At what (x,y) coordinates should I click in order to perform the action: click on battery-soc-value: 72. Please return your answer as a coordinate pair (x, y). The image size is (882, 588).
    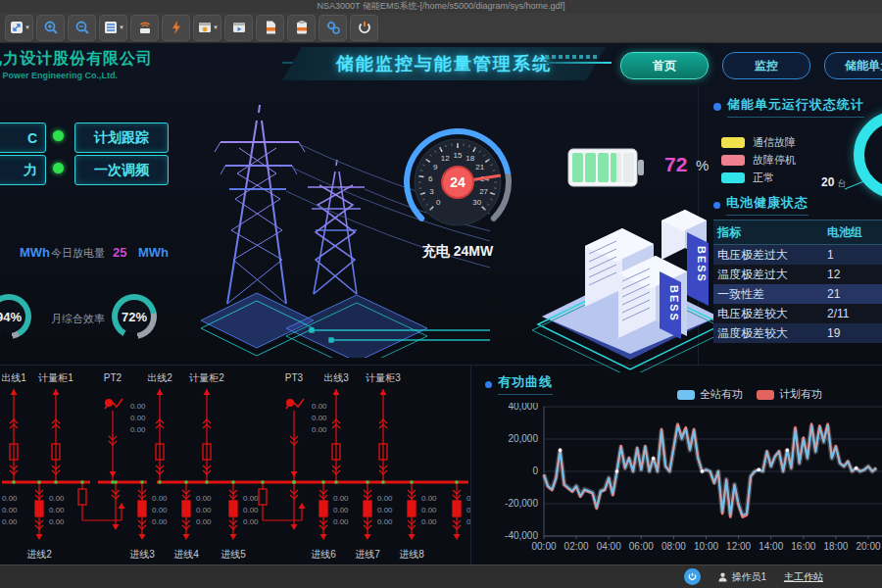
    Looking at the image, I should click on (676, 165).